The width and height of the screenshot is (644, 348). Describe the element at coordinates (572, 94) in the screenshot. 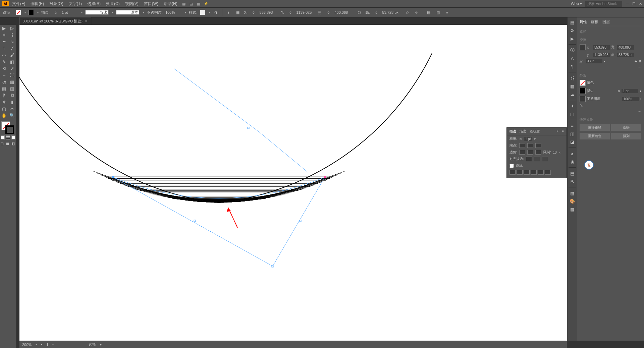

I see `libraries-icon: ☁` at that location.